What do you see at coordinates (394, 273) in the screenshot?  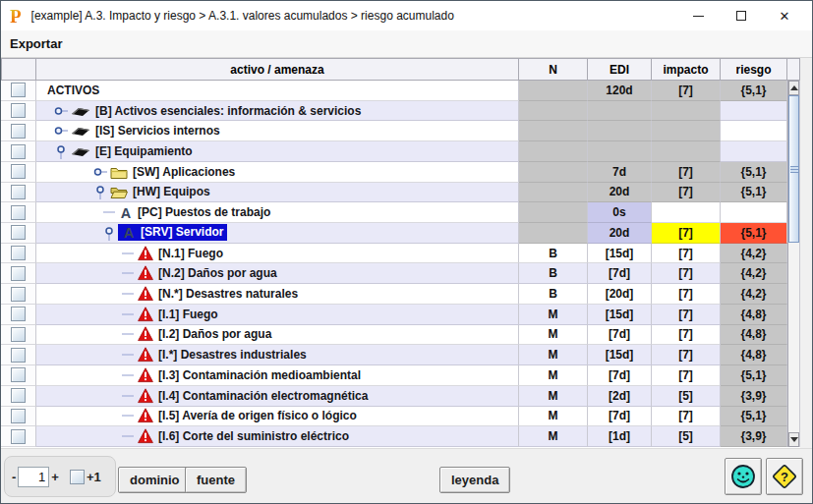 I see `table-row: [N.2] Daños por aguaB[7d][7]{4,2}` at bounding box center [394, 273].